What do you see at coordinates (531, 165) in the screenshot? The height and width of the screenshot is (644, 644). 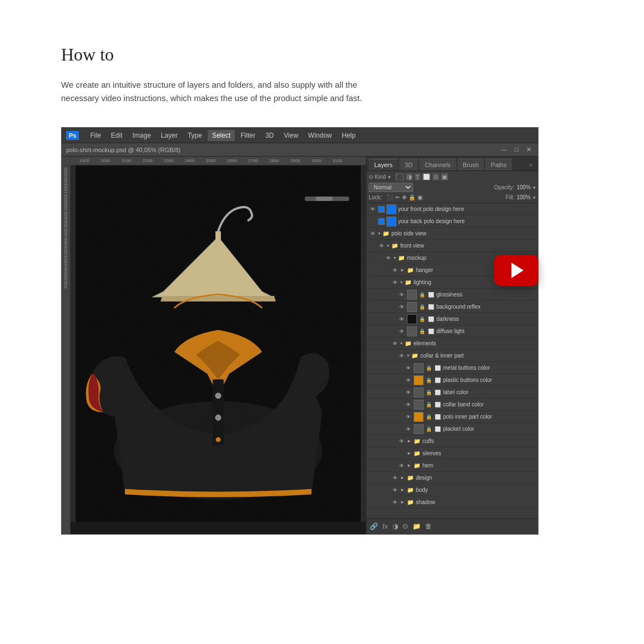 I see `panel-menu-icon: ≡` at bounding box center [531, 165].